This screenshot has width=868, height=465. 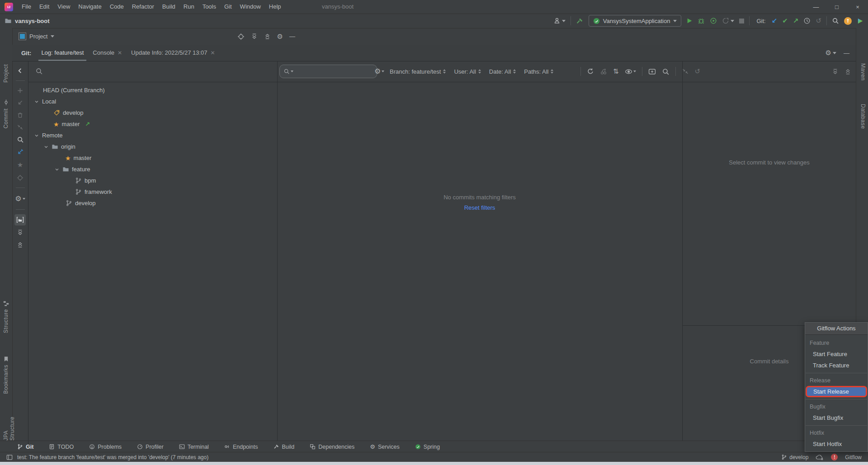 I want to click on tab-update-info: Update Info: 2022/5/27 13:07 ✕, so click(x=173, y=53).